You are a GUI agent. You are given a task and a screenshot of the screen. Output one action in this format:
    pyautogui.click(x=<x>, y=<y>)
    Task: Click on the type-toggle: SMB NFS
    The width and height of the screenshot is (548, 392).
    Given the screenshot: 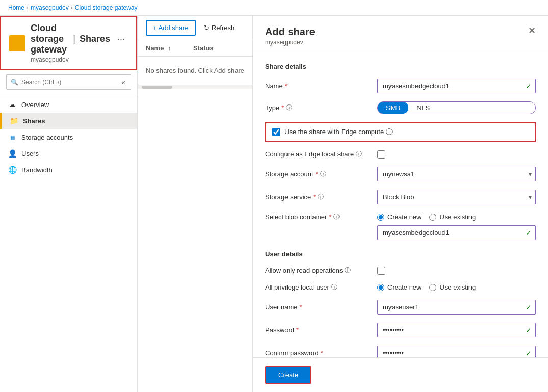 What is the action you would take?
    pyautogui.click(x=457, y=108)
    